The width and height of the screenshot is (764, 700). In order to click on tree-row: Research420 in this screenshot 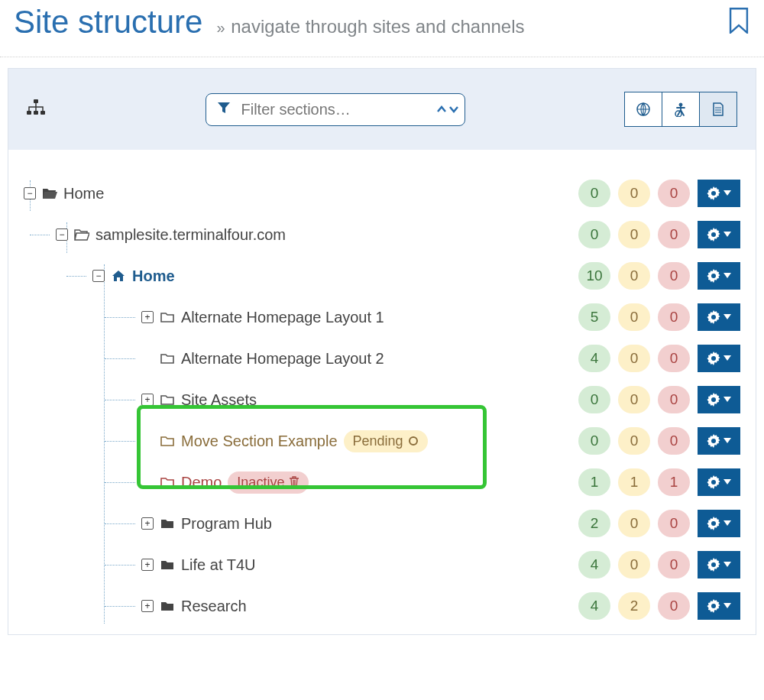, I will do `click(382, 606)`.